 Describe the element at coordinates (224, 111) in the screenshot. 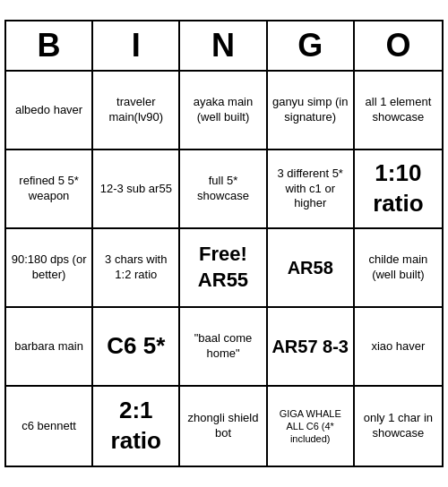

I see `bingo-cell-2: ayaka main (well built)` at that location.